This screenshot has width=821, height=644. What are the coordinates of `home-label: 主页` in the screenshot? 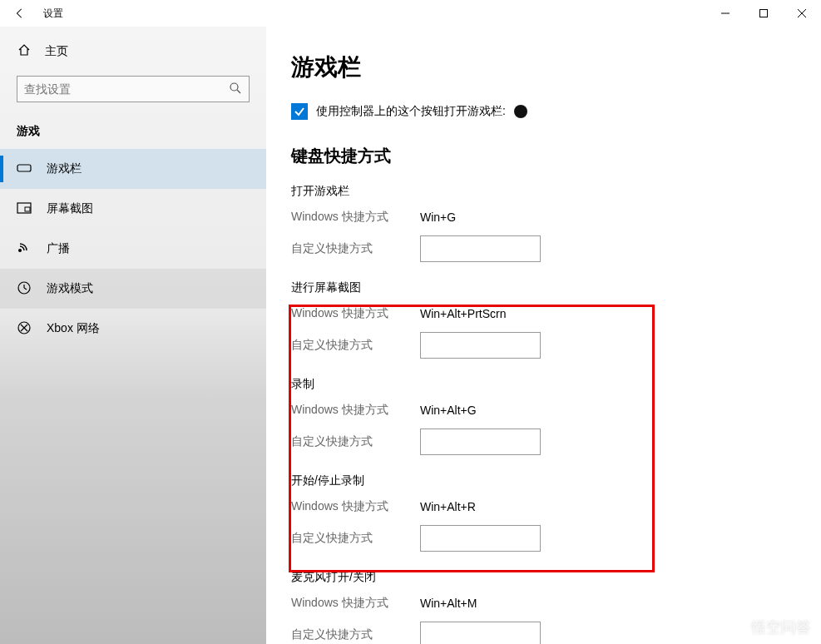 It's located at (57, 52).